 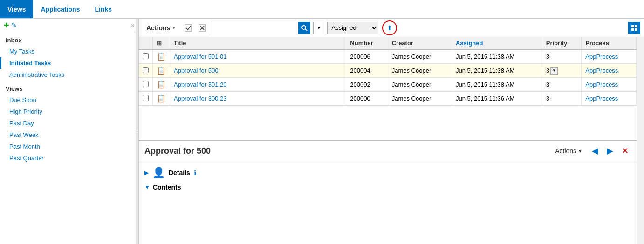 What do you see at coordinates (69, 123) in the screenshot?
I see `sidebar-item-past-day: Past Day` at bounding box center [69, 123].